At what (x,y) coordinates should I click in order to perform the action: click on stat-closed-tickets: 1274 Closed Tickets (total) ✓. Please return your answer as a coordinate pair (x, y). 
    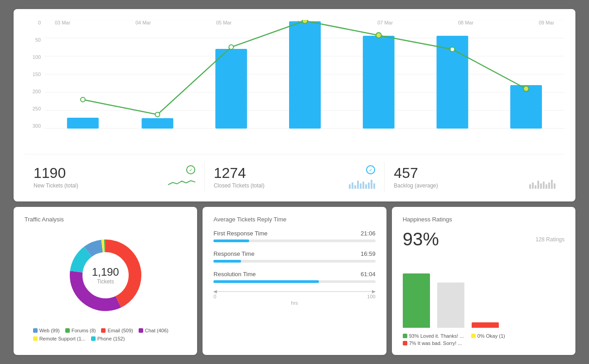
    Looking at the image, I should click on (295, 177).